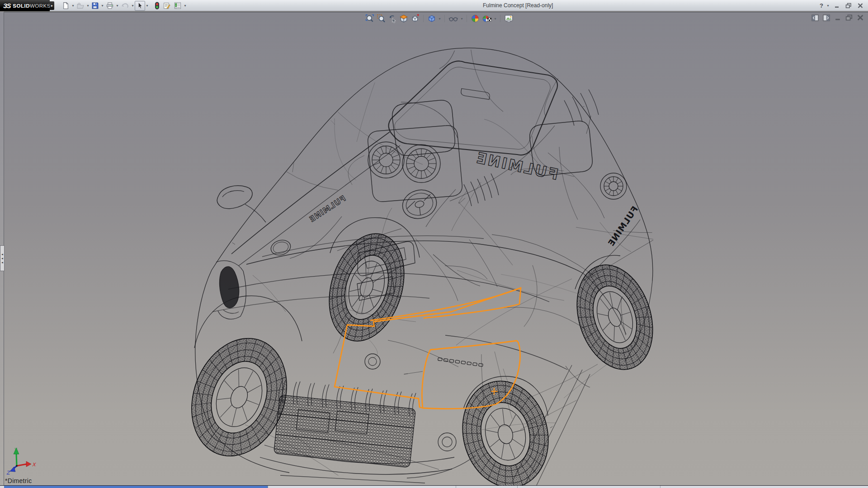 The height and width of the screenshot is (488, 868). What do you see at coordinates (66, 5) in the screenshot?
I see `new-document-icon` at bounding box center [66, 5].